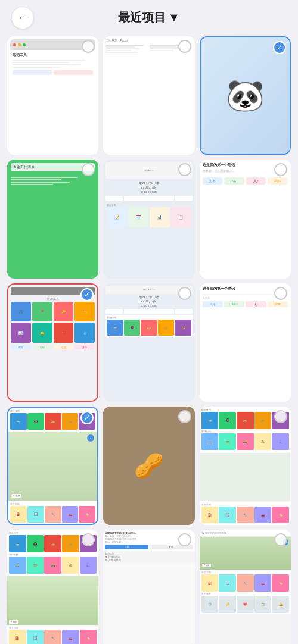 The width and height of the screenshot is (298, 644). What do you see at coordinates (149, 219) in the screenshot?
I see `thumbnail-4: ⊠⊡A≡□≈ q w e r t y u i o p a s d f g h j…` at bounding box center [149, 219].